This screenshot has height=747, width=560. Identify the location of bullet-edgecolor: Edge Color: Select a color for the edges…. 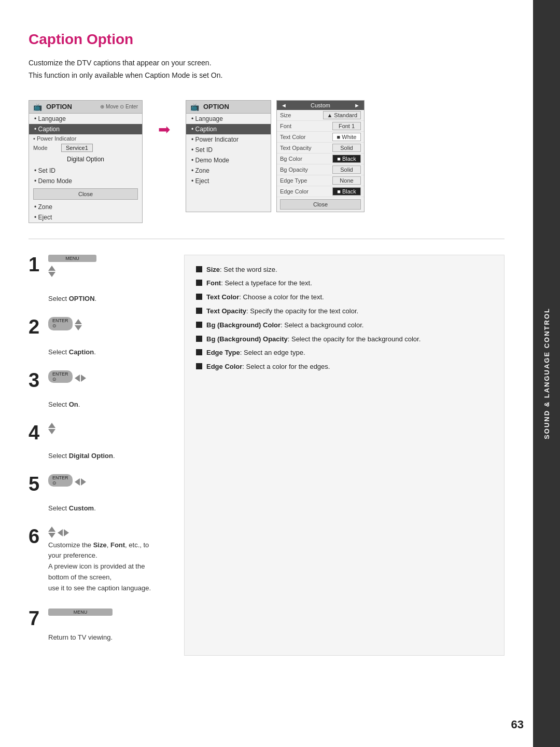
(344, 367).